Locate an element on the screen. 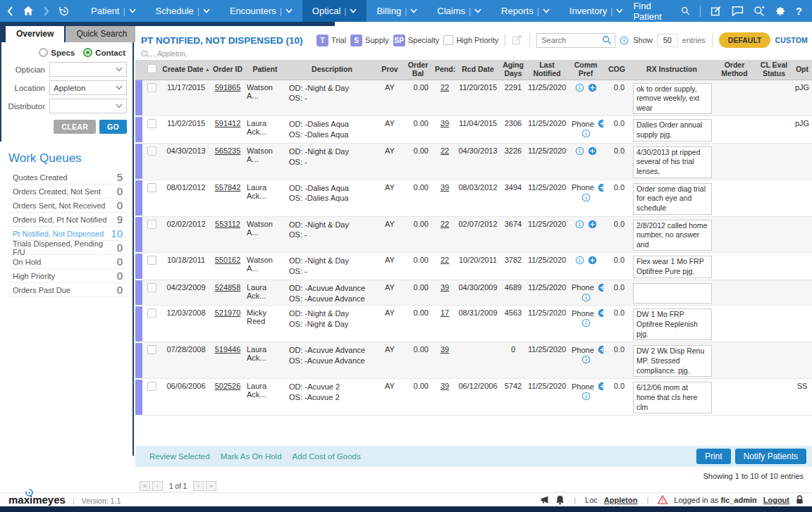 The width and height of the screenshot is (812, 512). back-icon is located at coordinates (10, 11).